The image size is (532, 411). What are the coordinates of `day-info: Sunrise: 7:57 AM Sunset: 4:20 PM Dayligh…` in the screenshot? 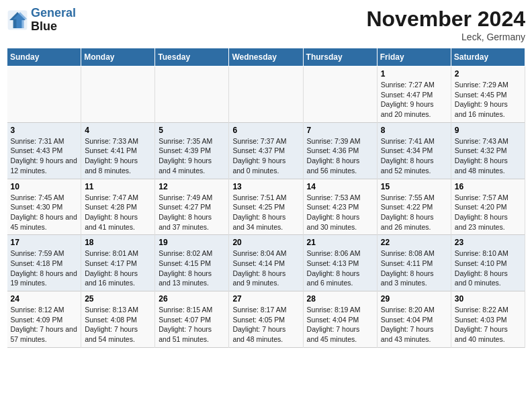 It's located at (488, 212).